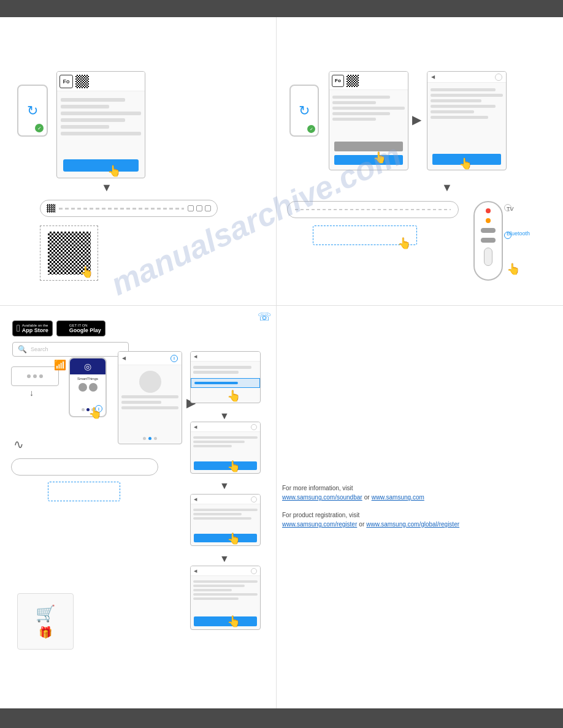  Describe the element at coordinates (398, 498) in the screenshot. I see `link-2: www.samsung.com` at that location.